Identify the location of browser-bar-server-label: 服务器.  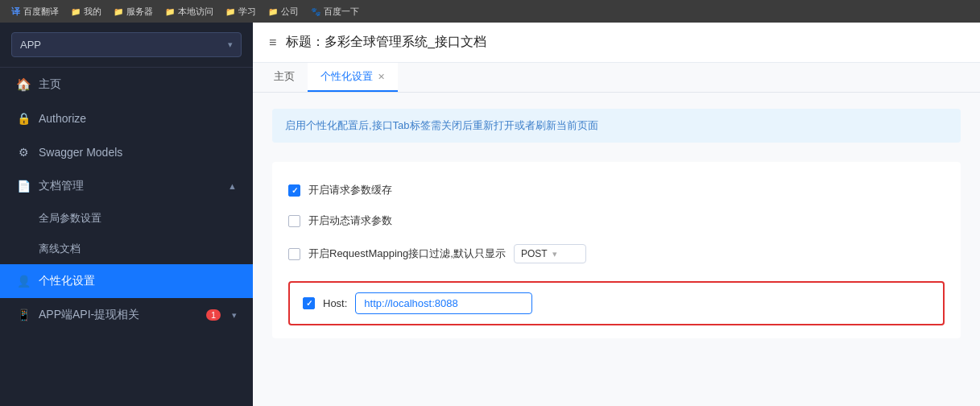
(140, 11).